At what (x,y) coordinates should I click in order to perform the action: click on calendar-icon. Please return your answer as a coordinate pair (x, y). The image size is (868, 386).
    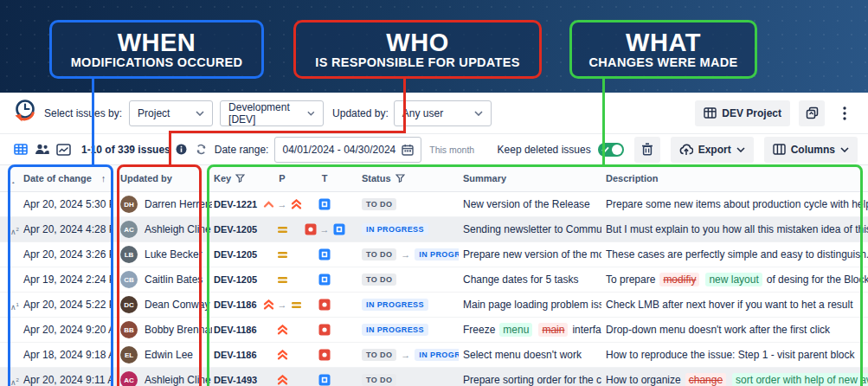
    Looking at the image, I should click on (408, 150).